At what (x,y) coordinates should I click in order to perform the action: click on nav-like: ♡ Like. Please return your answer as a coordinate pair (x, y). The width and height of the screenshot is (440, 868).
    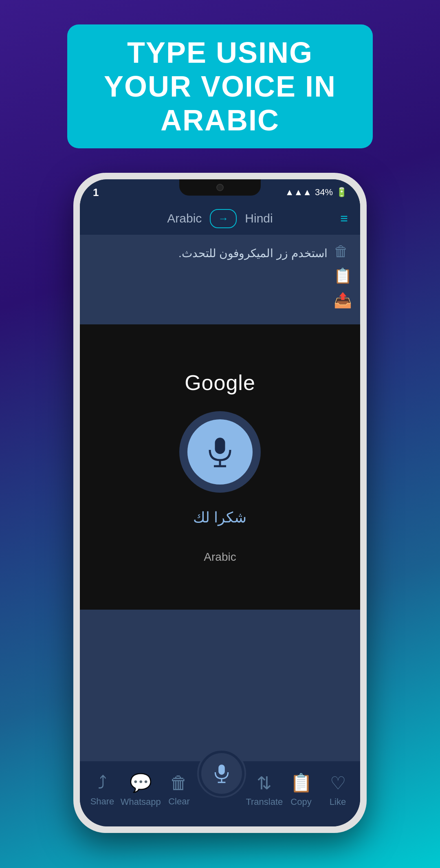
    Looking at the image, I should click on (338, 790).